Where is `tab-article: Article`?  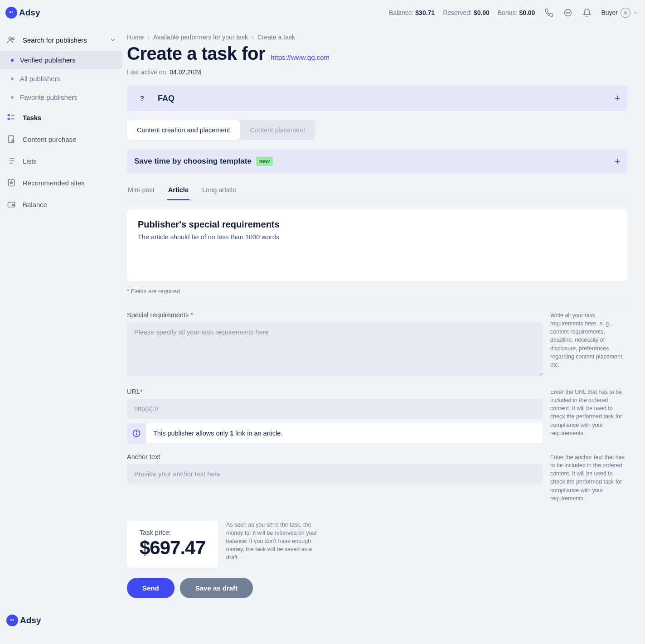 tab-article: Article is located at coordinates (179, 191).